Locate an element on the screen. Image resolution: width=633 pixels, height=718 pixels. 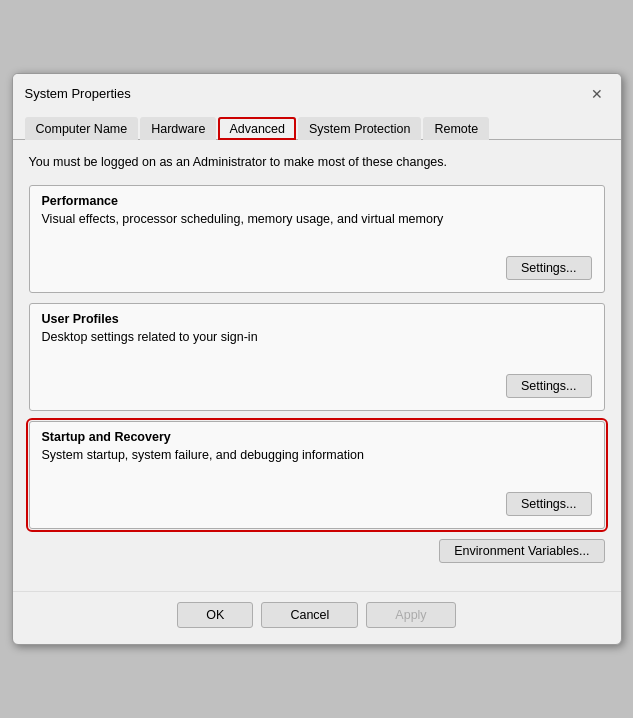
performance-btn-row: Settings... is located at coordinates (317, 268).